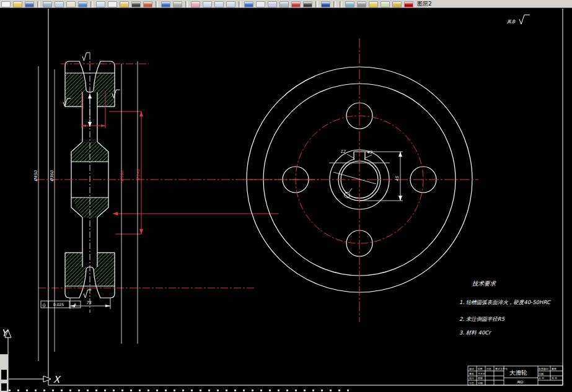 The height and width of the screenshot is (392, 572). What do you see at coordinates (59, 4) in the screenshot?
I see `print-preview-icon` at bounding box center [59, 4].